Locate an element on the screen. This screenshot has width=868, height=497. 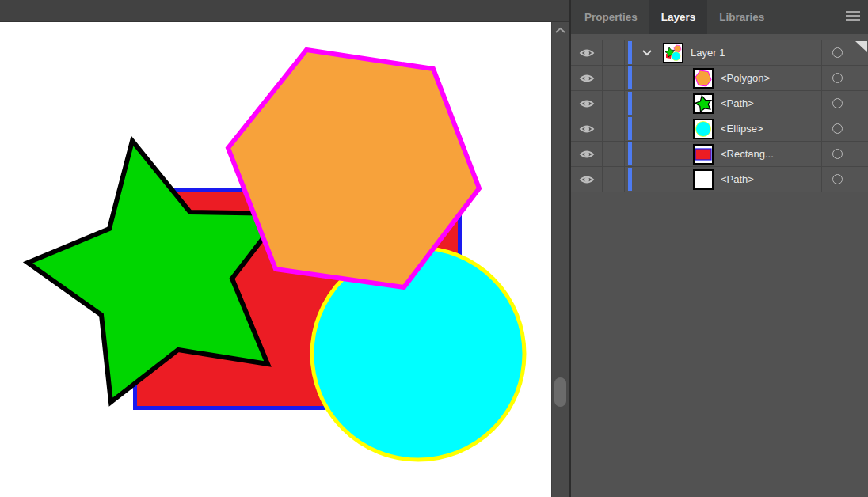
chevron-up-icon is located at coordinates (561, 31).